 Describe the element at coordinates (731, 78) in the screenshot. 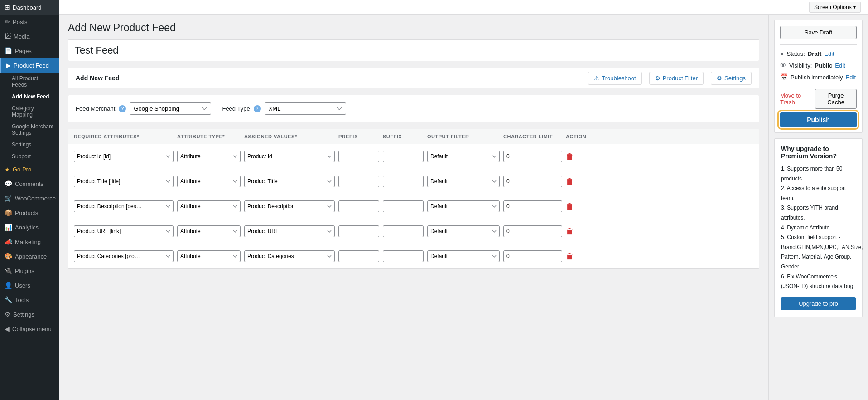

I see `settings-button: ⚙ Settings` at that location.